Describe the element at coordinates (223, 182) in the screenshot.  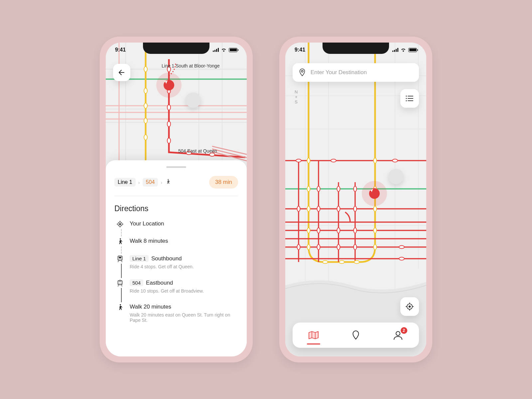
I see `eta-badge: 38 min` at that location.